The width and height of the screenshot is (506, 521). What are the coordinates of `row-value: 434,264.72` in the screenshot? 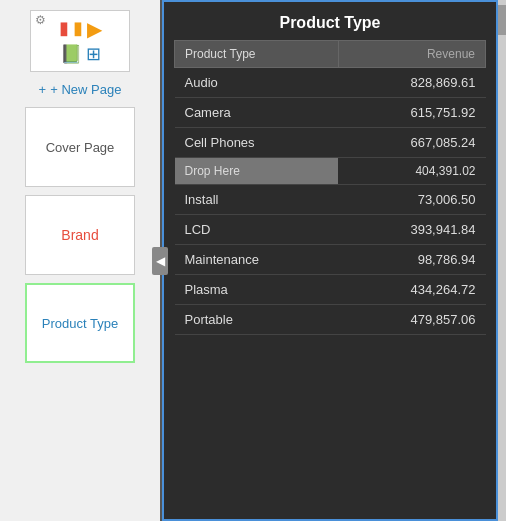 It's located at (412, 290).